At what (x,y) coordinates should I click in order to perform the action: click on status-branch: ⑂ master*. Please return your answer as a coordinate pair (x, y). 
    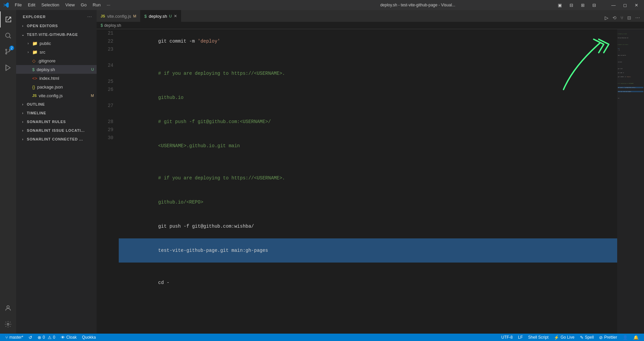
    Looking at the image, I should click on (14, 337).